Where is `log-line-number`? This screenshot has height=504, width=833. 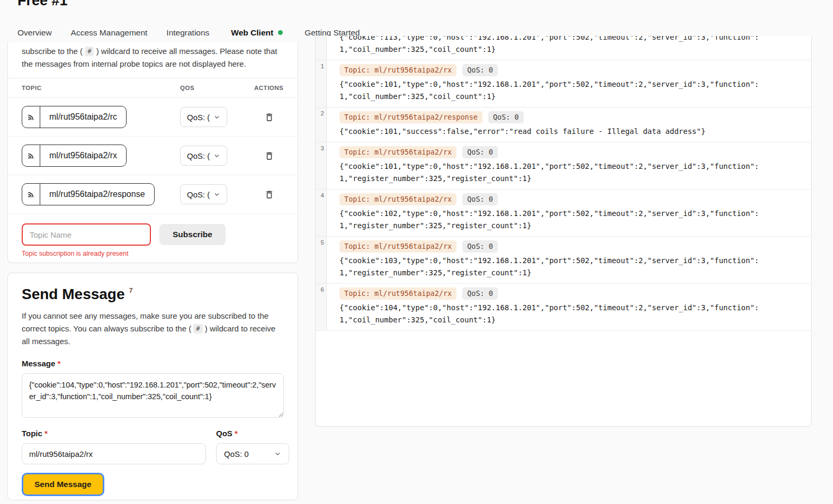 log-line-number is located at coordinates (321, 48).